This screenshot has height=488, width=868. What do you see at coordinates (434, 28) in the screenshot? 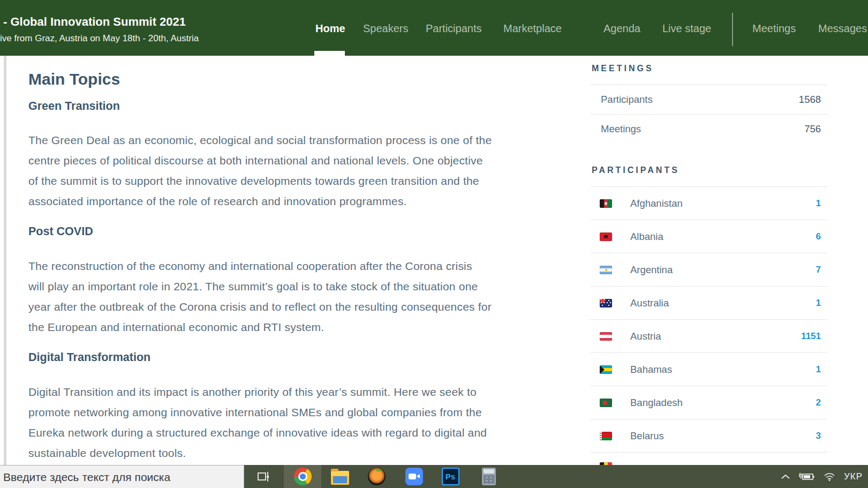
I see `site-header: - Global Innovation Summit 2021 ive from…` at bounding box center [434, 28].